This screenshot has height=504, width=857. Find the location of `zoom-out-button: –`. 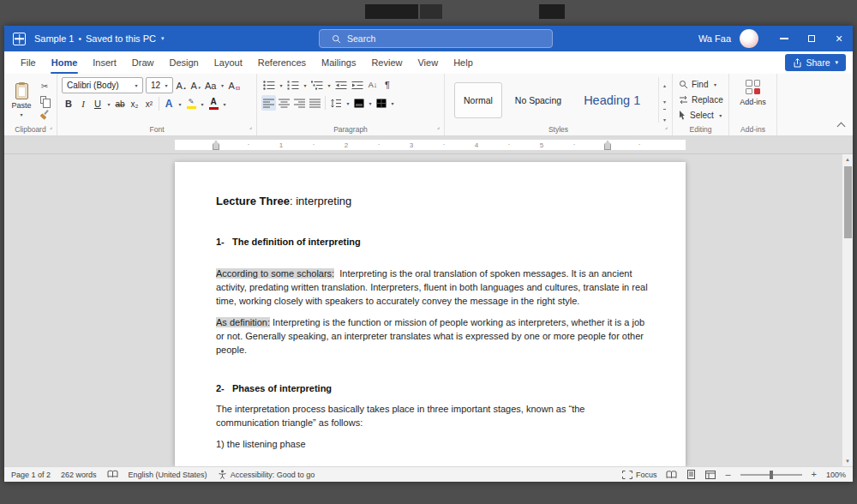

zoom-out-button: – is located at coordinates (728, 475).